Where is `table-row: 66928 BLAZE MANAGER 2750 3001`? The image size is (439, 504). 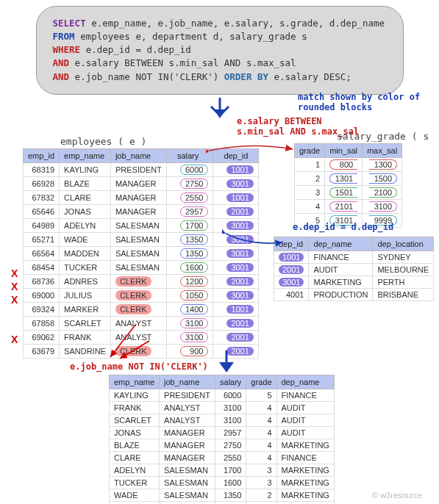 table-row: 66928 BLAZE MANAGER 2750 3001 is located at coordinates (141, 184).